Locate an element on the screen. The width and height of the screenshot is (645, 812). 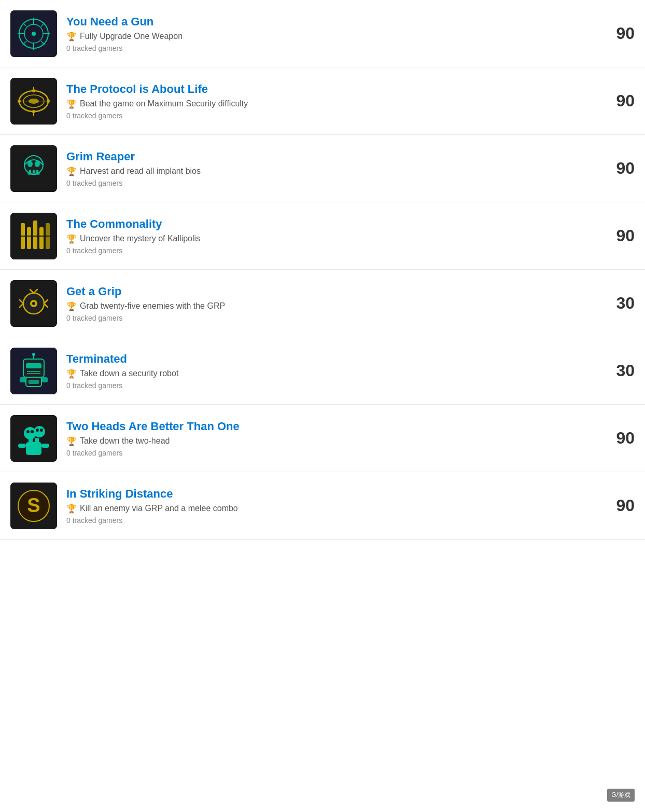
achievement-item: Grim Reaper 🏆 Harvest and read all impla… is located at coordinates (322, 169).